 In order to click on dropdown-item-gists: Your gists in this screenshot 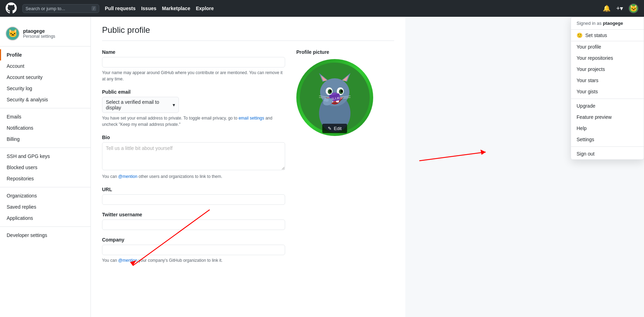, I will do `click(607, 92)`.